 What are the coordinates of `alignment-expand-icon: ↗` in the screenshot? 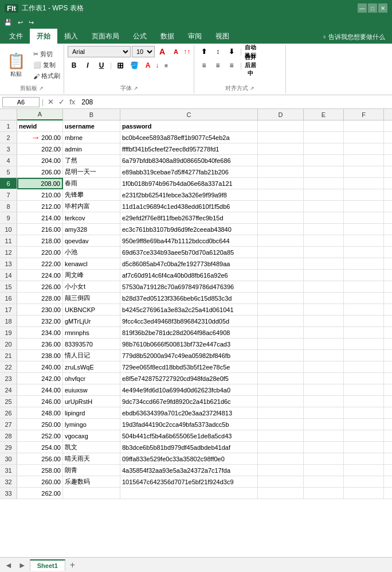 It's located at (252, 88).